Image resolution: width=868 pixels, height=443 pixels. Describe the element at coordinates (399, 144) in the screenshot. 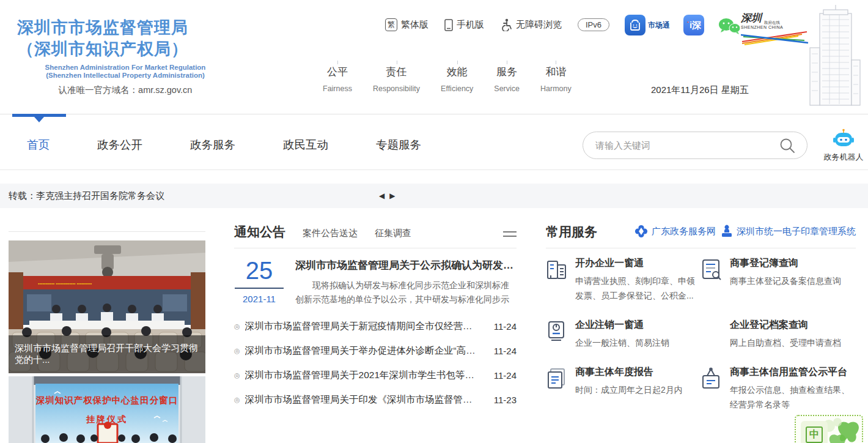

I see `nav-item-special-services: 专题服务` at that location.